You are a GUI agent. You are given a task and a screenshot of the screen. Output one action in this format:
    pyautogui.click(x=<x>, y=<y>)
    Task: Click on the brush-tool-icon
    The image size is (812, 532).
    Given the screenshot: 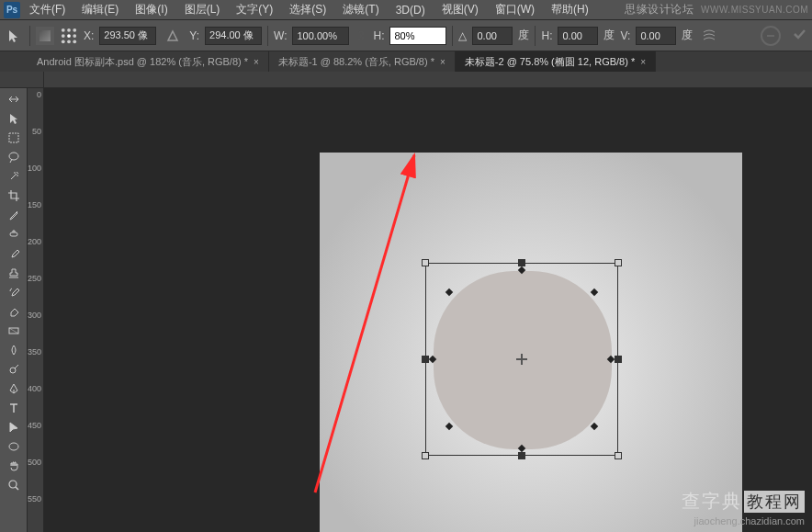 What is the action you would take?
    pyautogui.click(x=14, y=254)
    